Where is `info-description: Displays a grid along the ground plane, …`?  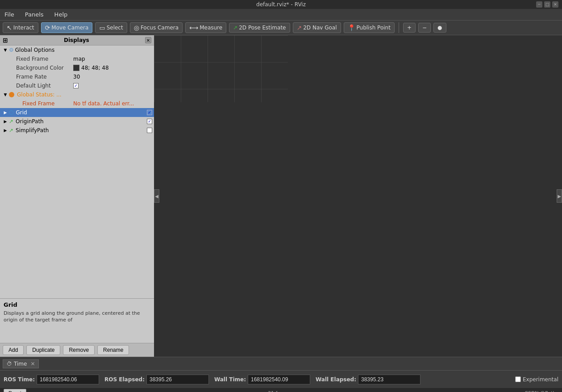 info-description: Displays a grid along the ground plane, … is located at coordinates (77, 317).